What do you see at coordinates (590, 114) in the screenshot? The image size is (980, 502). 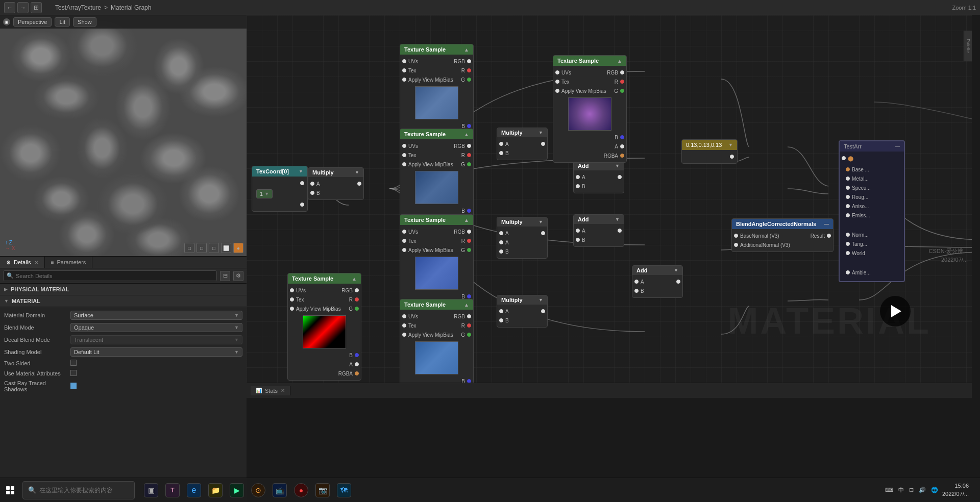 I see `texture-6-body: UVs RGB Tex R Apply View MipBias G B A` at bounding box center [590, 114].